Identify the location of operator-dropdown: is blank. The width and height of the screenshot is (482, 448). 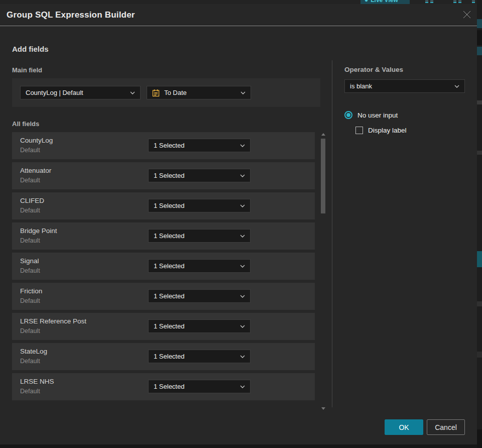
(405, 86).